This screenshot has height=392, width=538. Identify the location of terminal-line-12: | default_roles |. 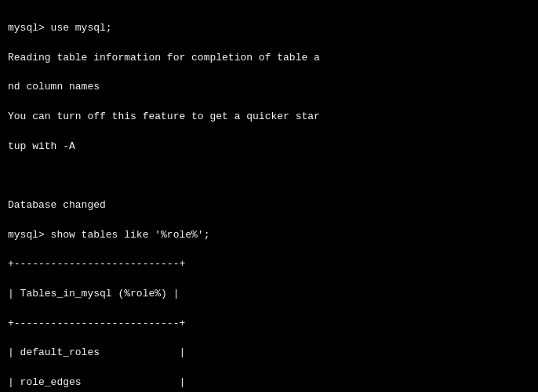
(96, 353).